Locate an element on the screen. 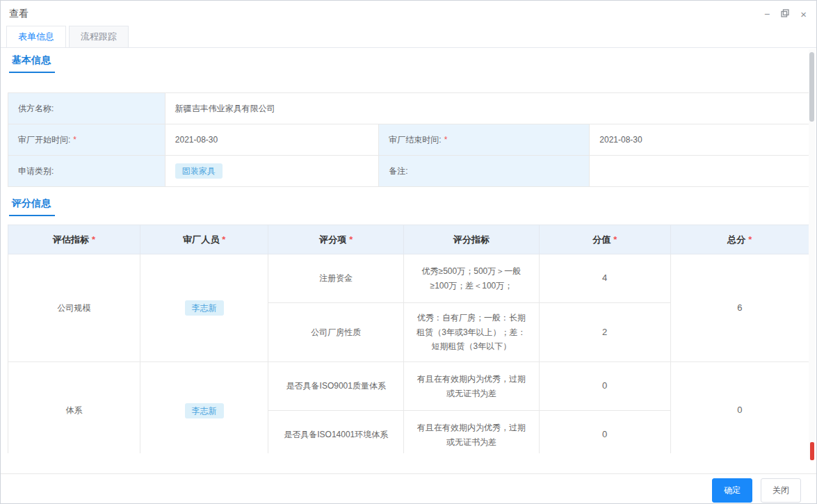  total-value: 6 is located at coordinates (740, 307).